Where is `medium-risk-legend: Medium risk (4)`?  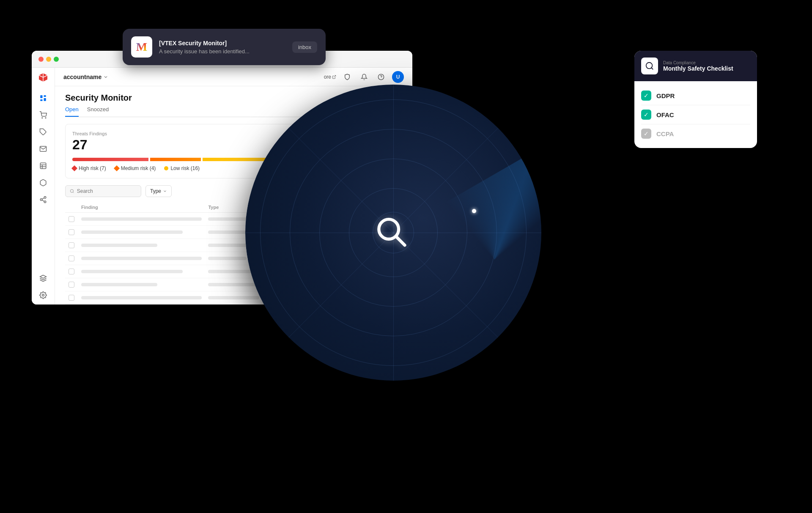 medium-risk-legend: Medium risk (4) is located at coordinates (135, 168).